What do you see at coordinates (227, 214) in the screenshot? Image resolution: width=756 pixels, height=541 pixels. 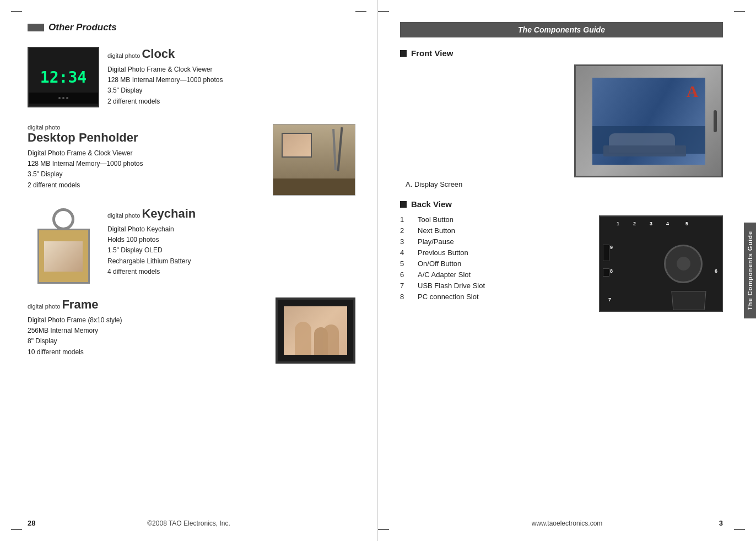 I see `keychain-brand: digital photo Keychain` at bounding box center [227, 214].